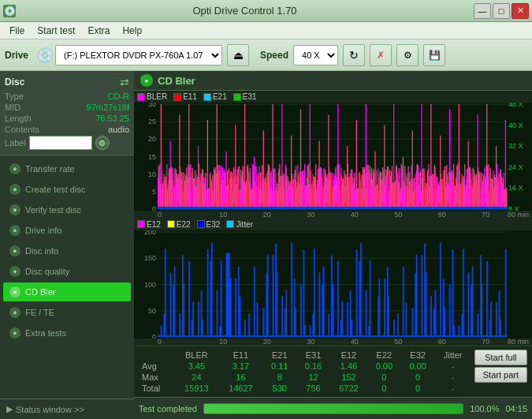 The width and height of the screenshot is (532, 419). Describe the element at coordinates (418, 355) in the screenshot. I see `col-e32: E32` at that location.